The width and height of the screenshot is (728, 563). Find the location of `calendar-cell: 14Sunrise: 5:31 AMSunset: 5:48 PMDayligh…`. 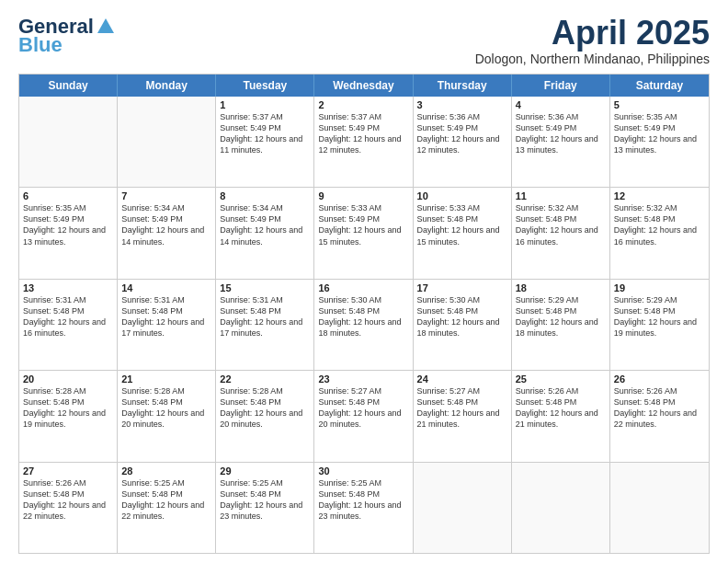

calendar-cell: 14Sunrise: 5:31 AMSunset: 5:48 PMDayligh… is located at coordinates (167, 325).